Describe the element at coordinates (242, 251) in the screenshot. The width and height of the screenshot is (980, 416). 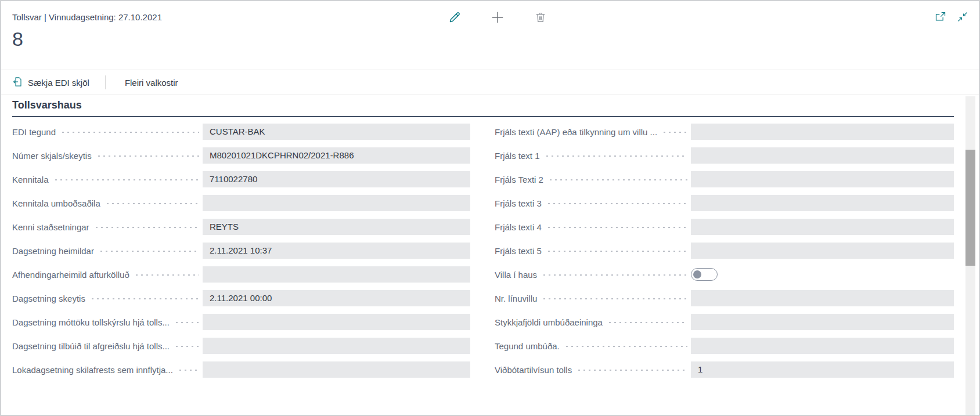
I see `field-row: Dagsetning heimildar 2.11.2021 10:37` at that location.